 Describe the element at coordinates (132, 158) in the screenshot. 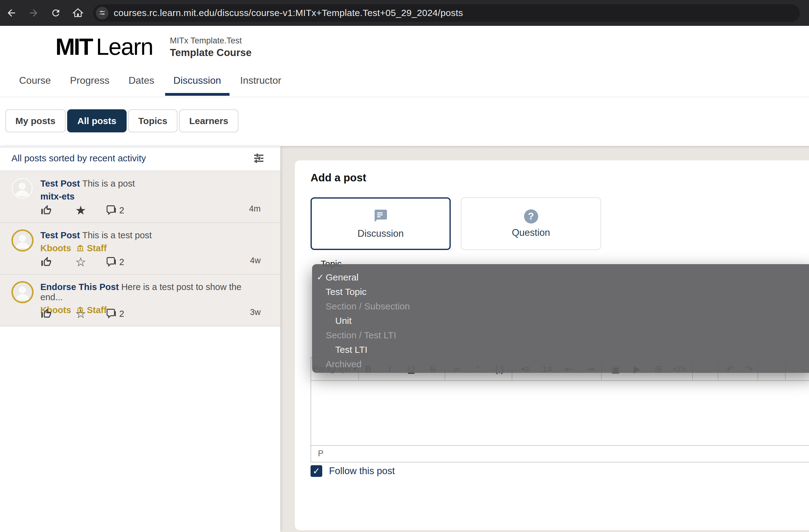

I see `posts-sort-label: All posts sorted by recent activity` at that location.